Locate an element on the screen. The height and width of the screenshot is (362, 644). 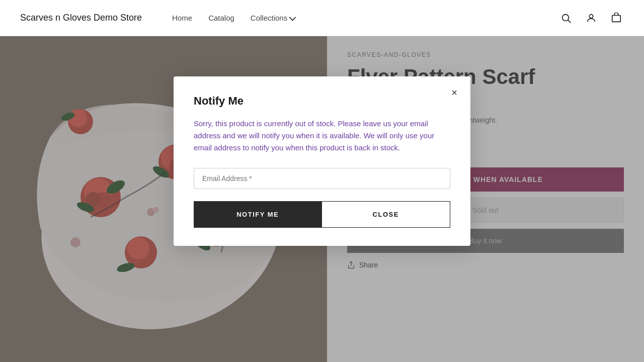
chevron-down-icon is located at coordinates (293, 17).